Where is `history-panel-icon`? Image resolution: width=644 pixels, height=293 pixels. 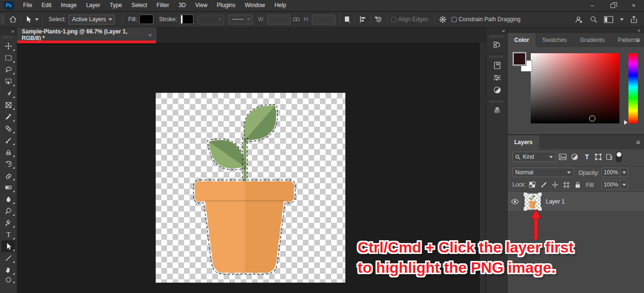
history-panel-icon is located at coordinates (497, 45).